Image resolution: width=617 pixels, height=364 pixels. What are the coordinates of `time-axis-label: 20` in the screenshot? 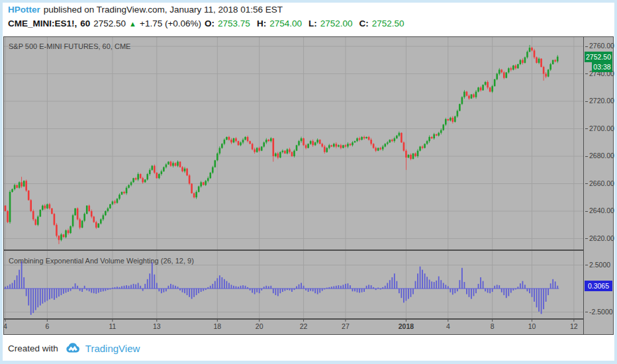 It's located at (260, 326).